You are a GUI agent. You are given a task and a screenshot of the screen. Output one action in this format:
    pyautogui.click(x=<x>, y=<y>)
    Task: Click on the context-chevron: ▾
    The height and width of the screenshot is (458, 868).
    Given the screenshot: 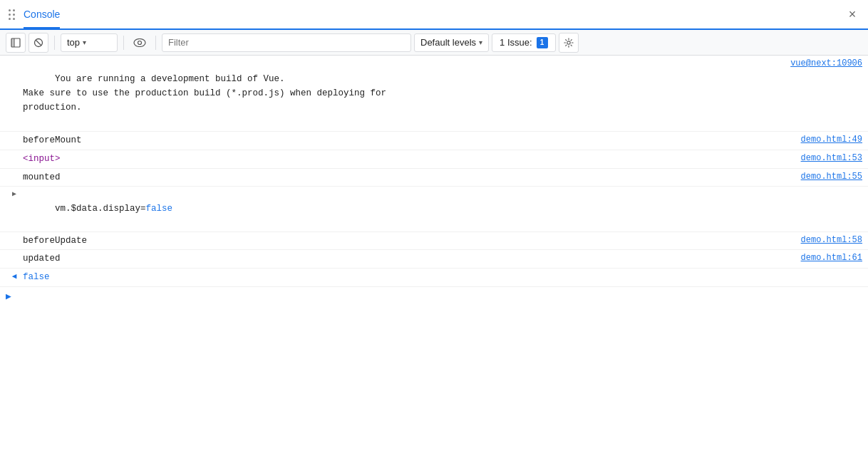 What is the action you would take?
    pyautogui.click(x=84, y=43)
    